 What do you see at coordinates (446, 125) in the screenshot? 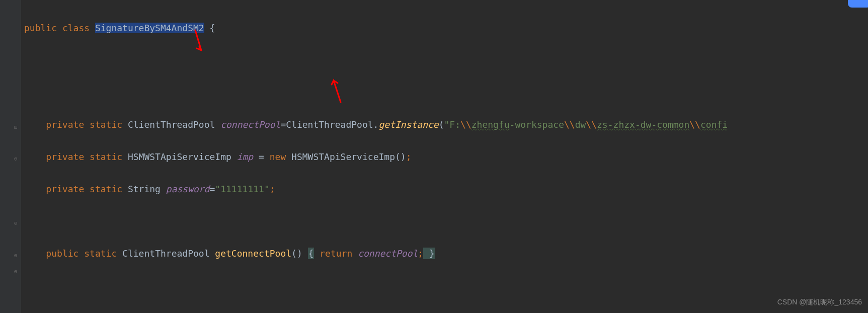
I see `code-line: private static ClientThreadPool connectP…` at bounding box center [446, 125].